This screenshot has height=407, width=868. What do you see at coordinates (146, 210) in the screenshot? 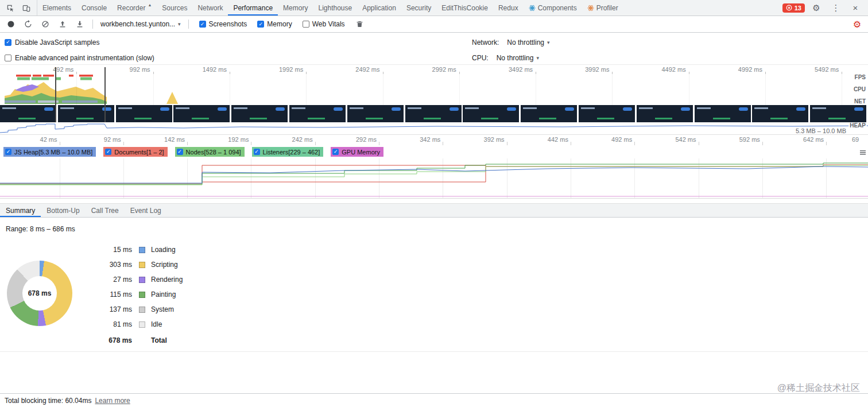
I see `tab-event-log: Event Log` at bounding box center [146, 210].